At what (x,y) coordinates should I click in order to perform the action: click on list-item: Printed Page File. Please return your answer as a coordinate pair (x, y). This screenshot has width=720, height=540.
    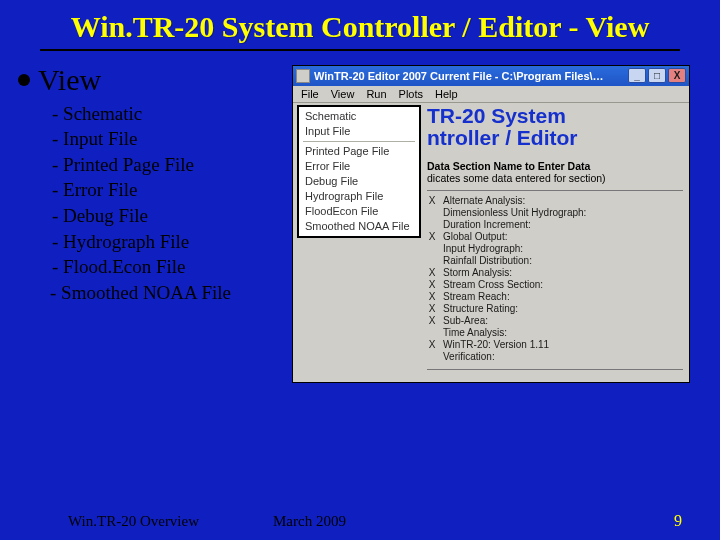
    Looking at the image, I should click on (152, 165).